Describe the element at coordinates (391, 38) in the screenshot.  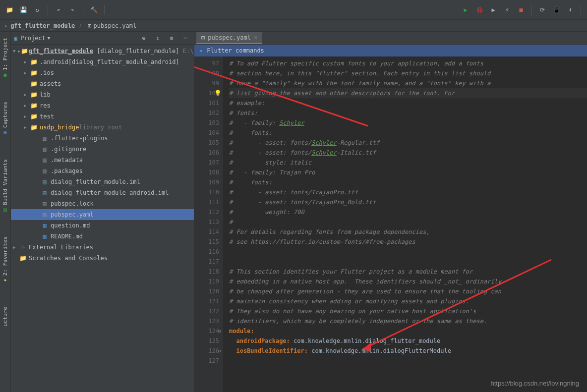
I see `editor-tabs: ⊞ pubspec.yaml ×` at that location.